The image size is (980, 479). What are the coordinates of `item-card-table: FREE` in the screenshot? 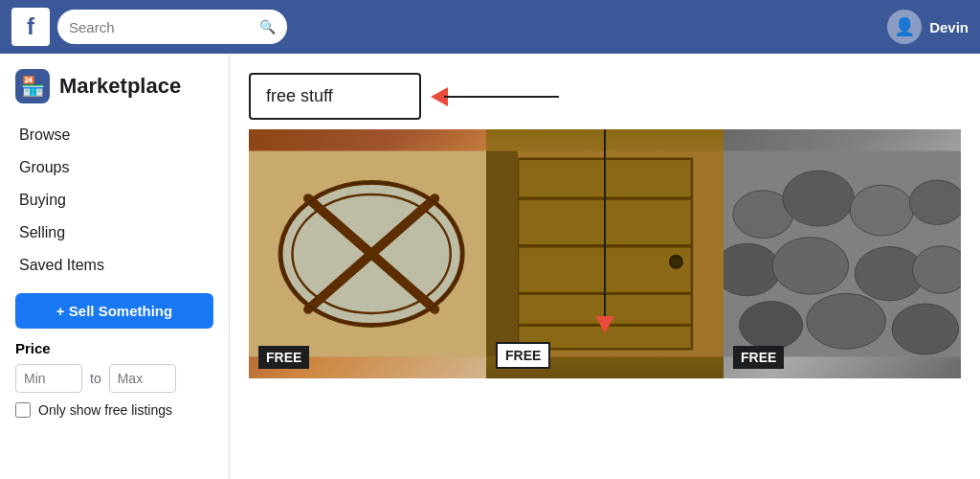 It's located at (368, 254).